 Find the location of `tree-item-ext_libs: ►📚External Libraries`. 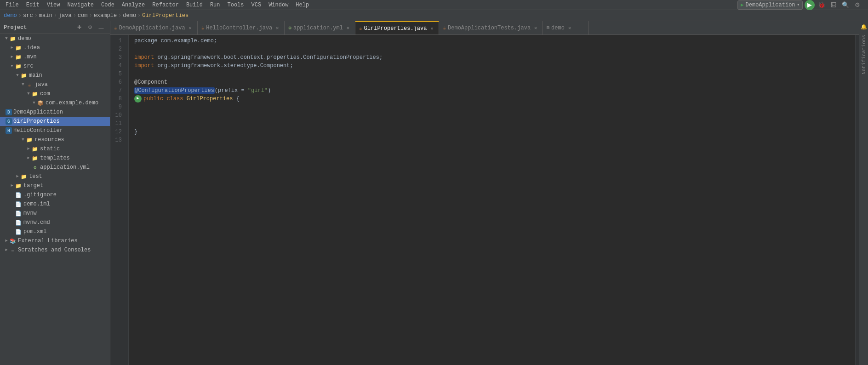

tree-item-ext_libs: ►📚External Libraries is located at coordinates (55, 241).